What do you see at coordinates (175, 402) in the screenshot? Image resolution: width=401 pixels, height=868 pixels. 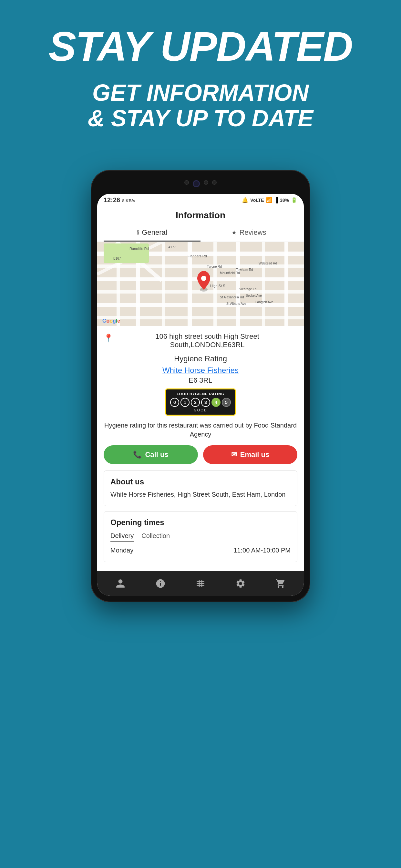 I see `hygiene-num-0: 0` at bounding box center [175, 402].